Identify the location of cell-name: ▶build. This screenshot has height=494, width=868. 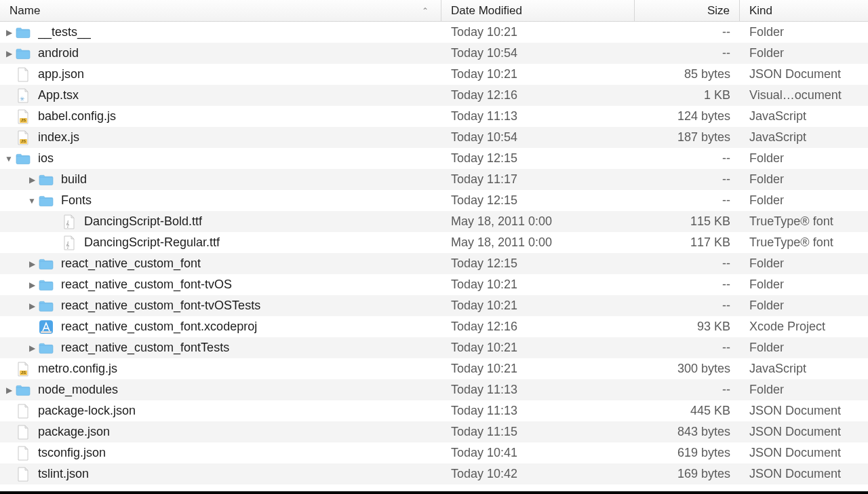
(221, 180).